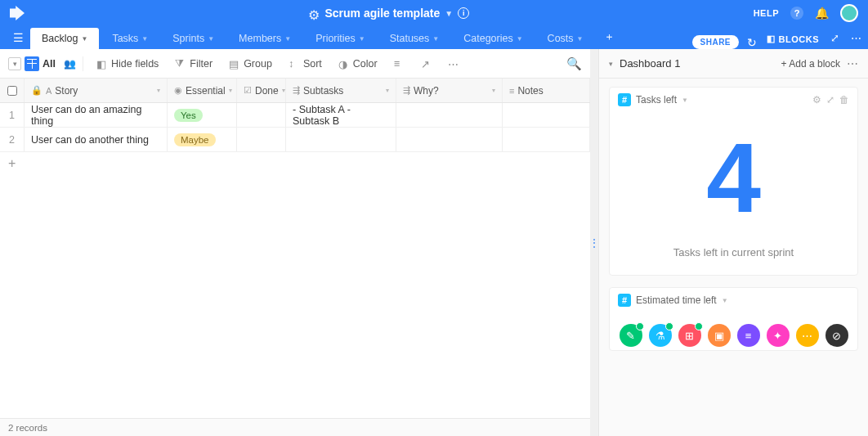 This screenshot has width=868, height=436. I want to click on metric-value: 4, so click(734, 178).